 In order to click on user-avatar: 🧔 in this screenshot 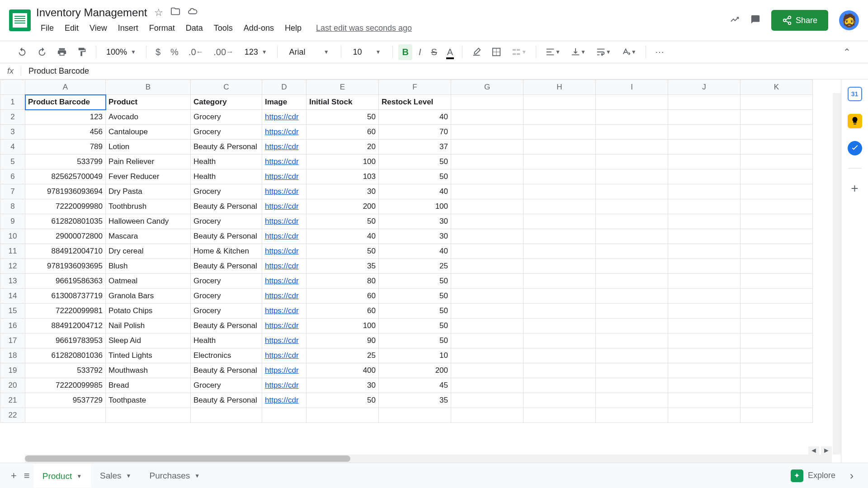, I will do `click(849, 20)`.